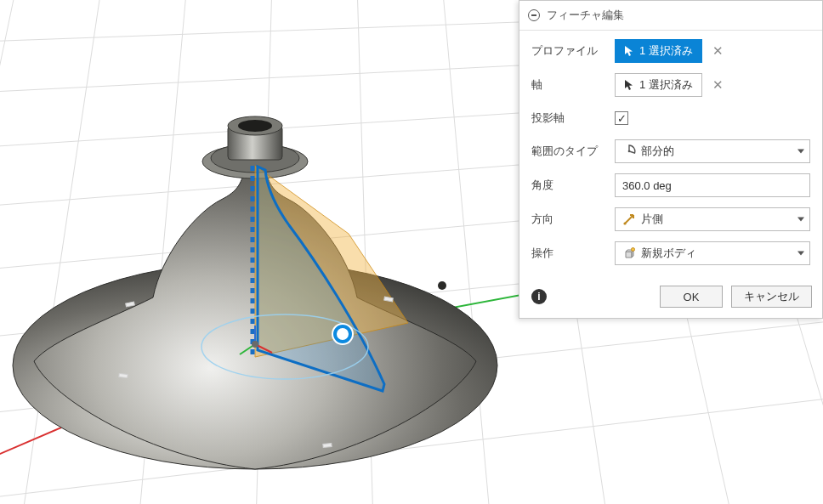 This screenshot has width=823, height=504. Describe the element at coordinates (539, 297) in the screenshot. I see `info-button: i` at that location.